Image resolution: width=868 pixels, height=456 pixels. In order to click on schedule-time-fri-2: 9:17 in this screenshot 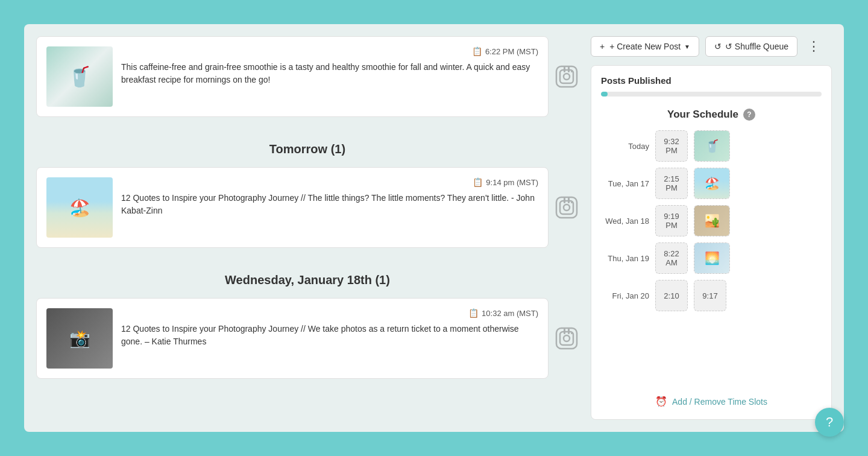, I will do `click(710, 296)`.